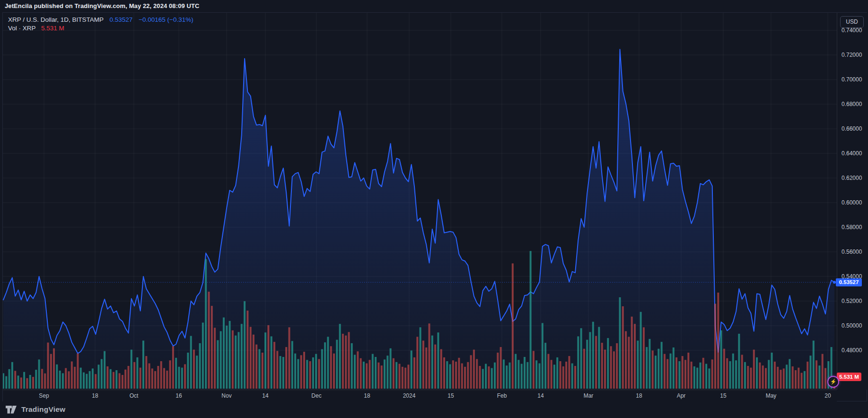 The image size is (868, 418). What do you see at coordinates (35, 409) in the screenshot?
I see `tradingview-footer-link: TradingView` at bounding box center [35, 409].